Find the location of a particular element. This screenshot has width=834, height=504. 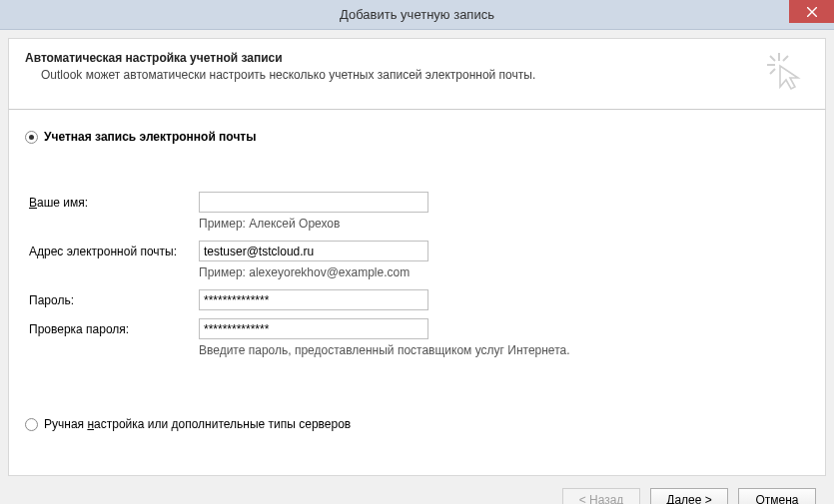

back-button: < Назад is located at coordinates (601, 496).